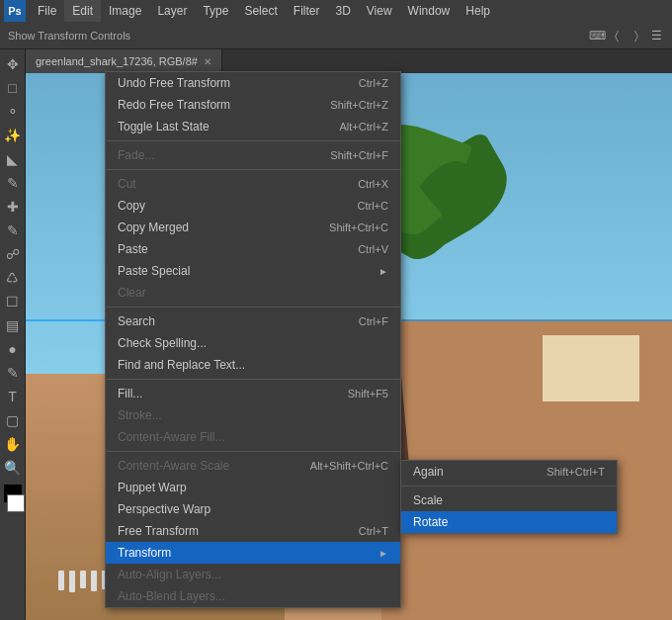 Image resolution: width=672 pixels, height=620 pixels. What do you see at coordinates (13, 278) in the screenshot?
I see `tool-history: ♺` at bounding box center [13, 278].